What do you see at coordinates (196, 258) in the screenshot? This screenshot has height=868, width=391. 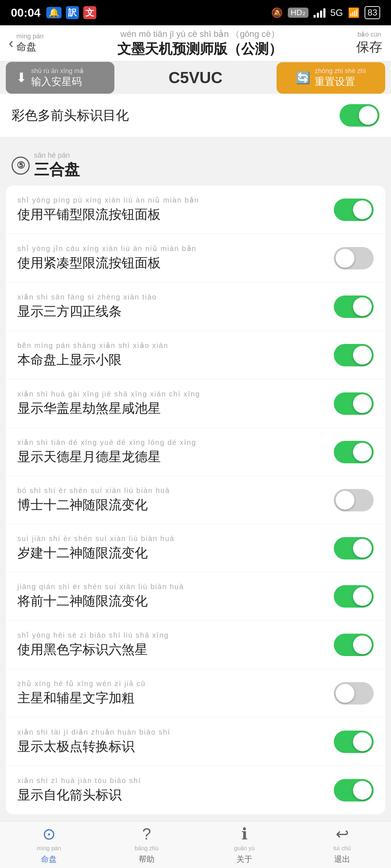 I see `setting-row: shǐ yòng jǐn còu xíng xiàn liú àn niǔ mi…` at bounding box center [196, 258].